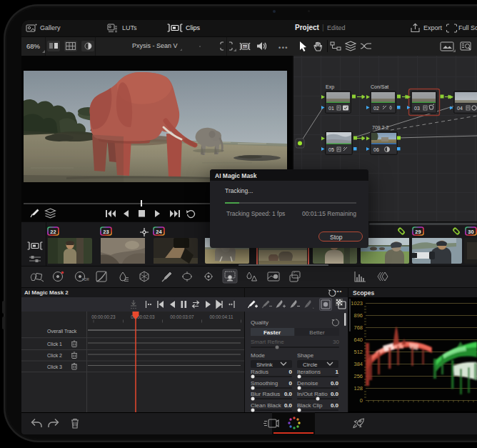 The image size is (477, 448). What do you see at coordinates (221, 317) in the screenshot?
I see `svg-text: 00:00:04:11` at bounding box center [221, 317].